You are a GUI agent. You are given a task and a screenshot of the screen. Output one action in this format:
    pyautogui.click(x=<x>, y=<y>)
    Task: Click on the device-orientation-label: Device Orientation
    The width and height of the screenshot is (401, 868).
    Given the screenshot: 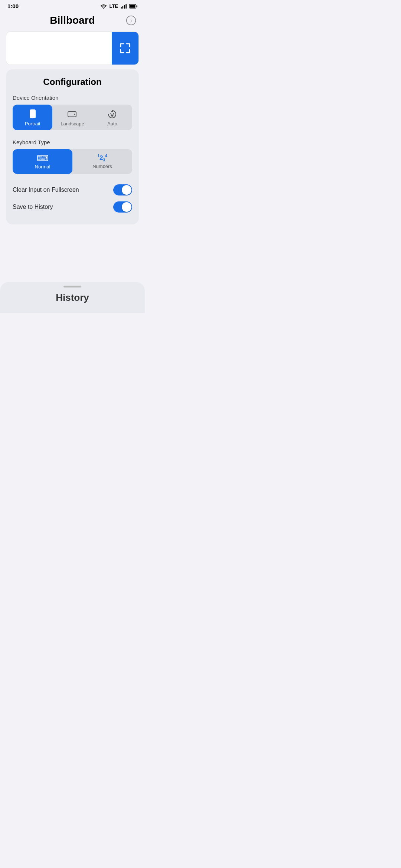 What is the action you would take?
    pyautogui.click(x=72, y=98)
    